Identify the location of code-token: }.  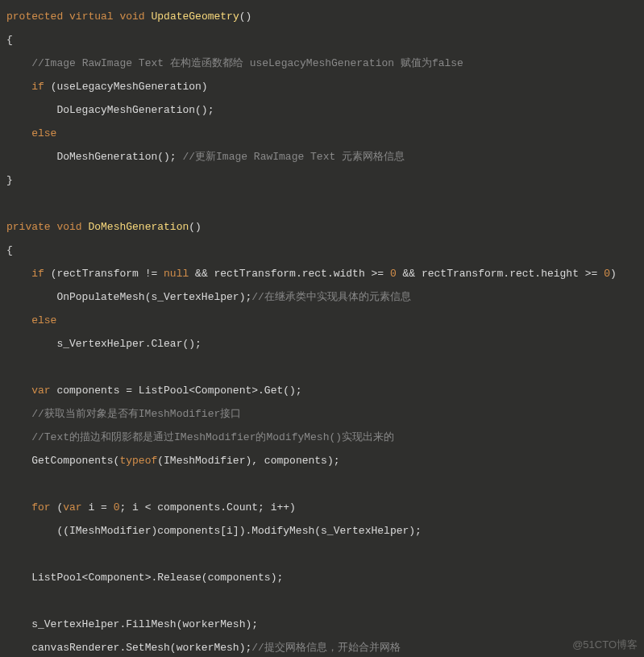
(10, 181).